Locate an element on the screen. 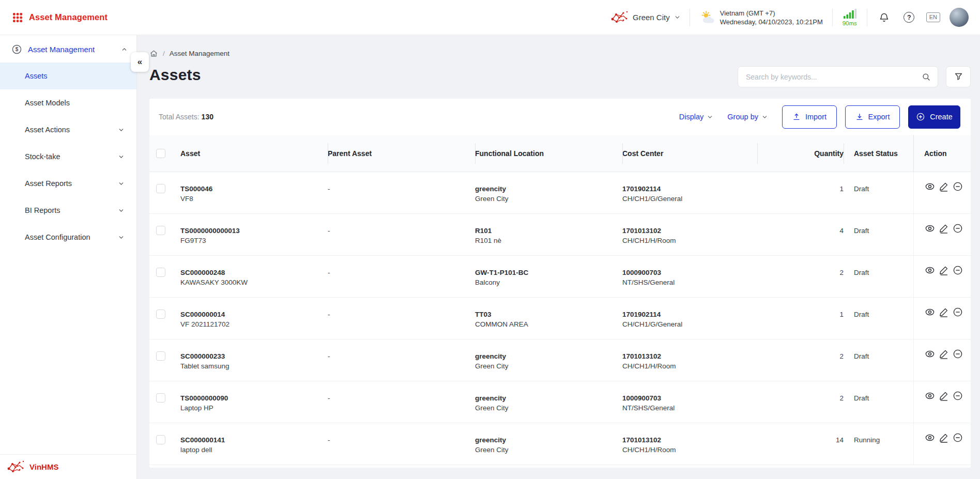 The image size is (980, 479). import-button: Import is located at coordinates (809, 117).